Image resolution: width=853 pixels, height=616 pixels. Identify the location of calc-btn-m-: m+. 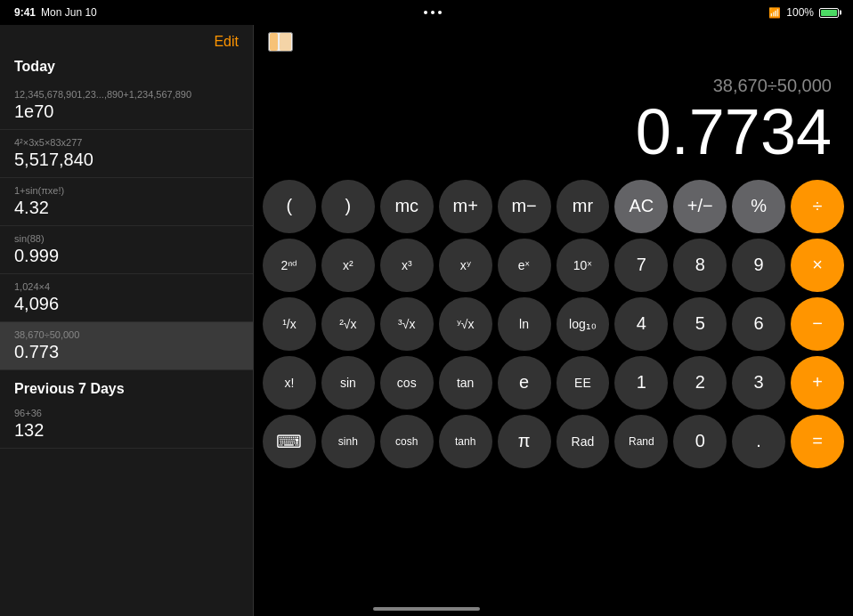
(466, 207).